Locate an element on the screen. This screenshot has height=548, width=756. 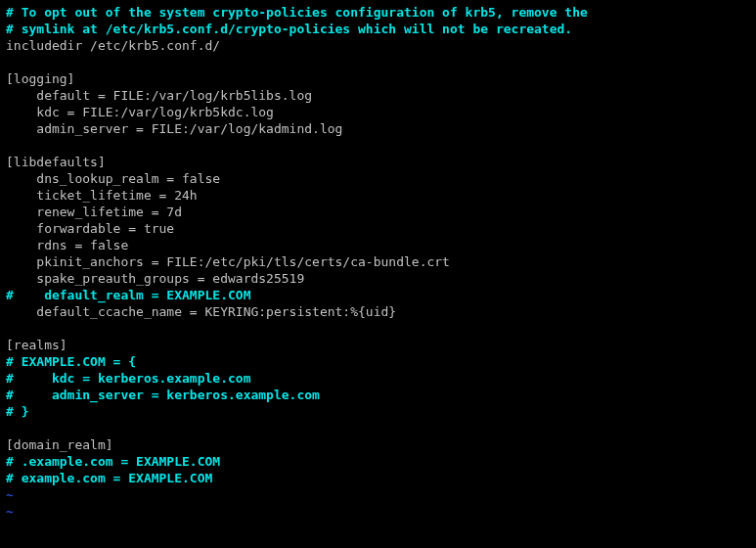
config-line: [libdefaults] is located at coordinates (56, 162).